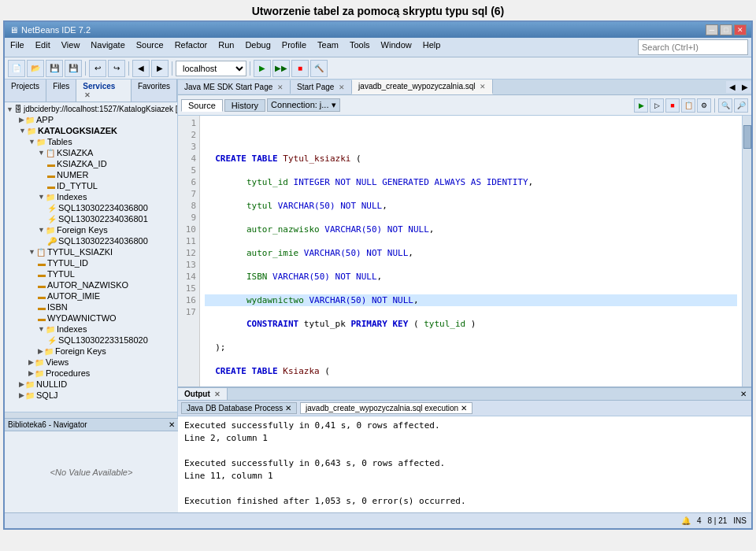  I want to click on server-combo: localhost, so click(211, 68).